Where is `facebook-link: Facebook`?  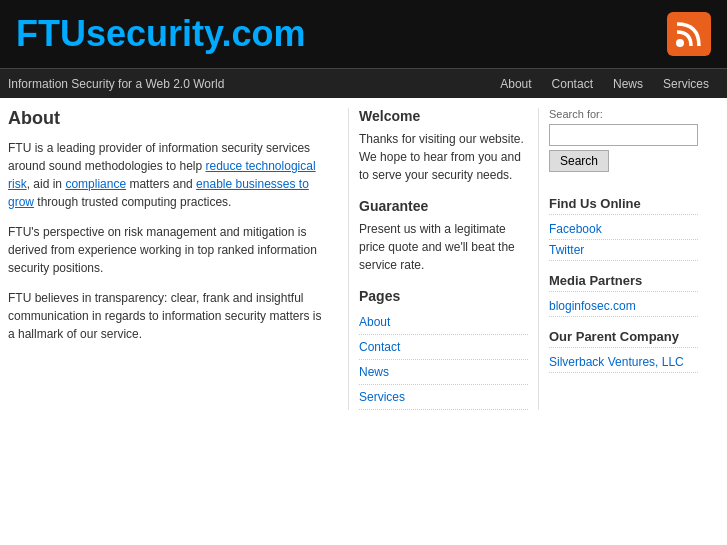 facebook-link: Facebook is located at coordinates (624, 230).